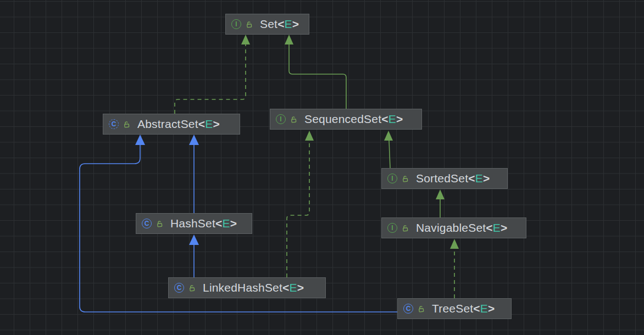 The height and width of the screenshot is (335, 644). What do you see at coordinates (194, 224) in the screenshot?
I see `node-hashset: C HashSet<E>` at bounding box center [194, 224].